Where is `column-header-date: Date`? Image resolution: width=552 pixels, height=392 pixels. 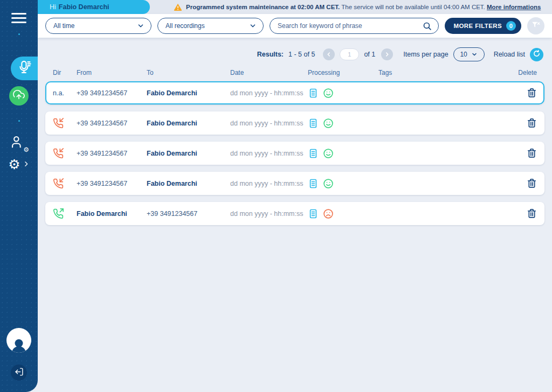
column-header-date: Date is located at coordinates (269, 73).